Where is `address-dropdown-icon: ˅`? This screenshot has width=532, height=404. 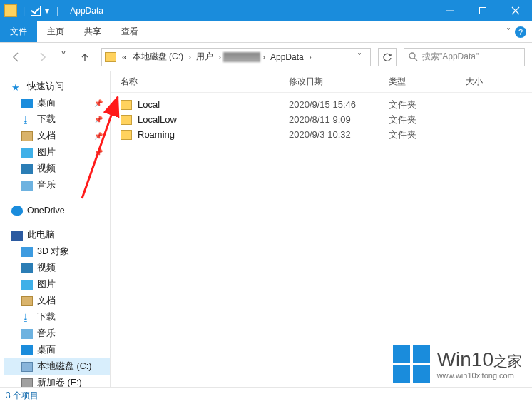
address-dropdown-icon: ˅ is located at coordinates (359, 57).